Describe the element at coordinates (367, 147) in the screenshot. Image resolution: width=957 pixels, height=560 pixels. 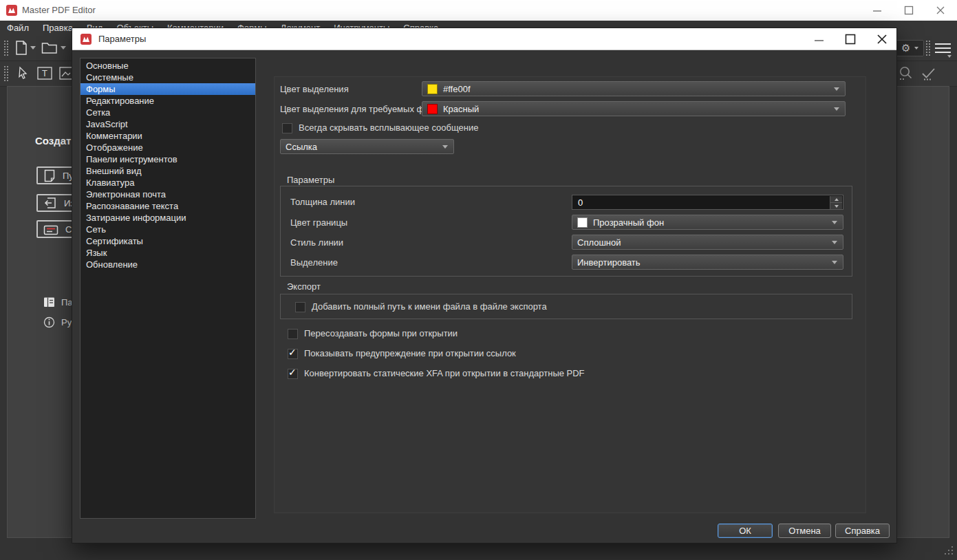
I see `object-type-dropdown: Ссылка` at that location.